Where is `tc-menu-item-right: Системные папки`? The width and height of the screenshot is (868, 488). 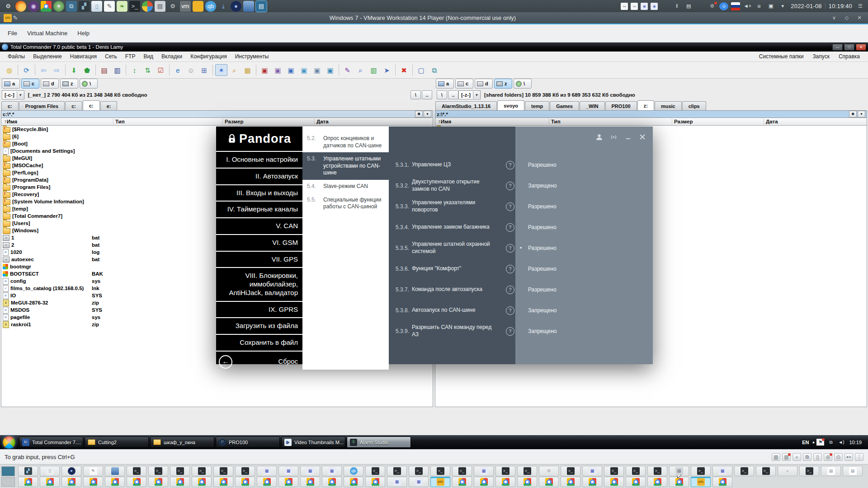 tc-menu-item-right: Системные папки is located at coordinates (781, 56).